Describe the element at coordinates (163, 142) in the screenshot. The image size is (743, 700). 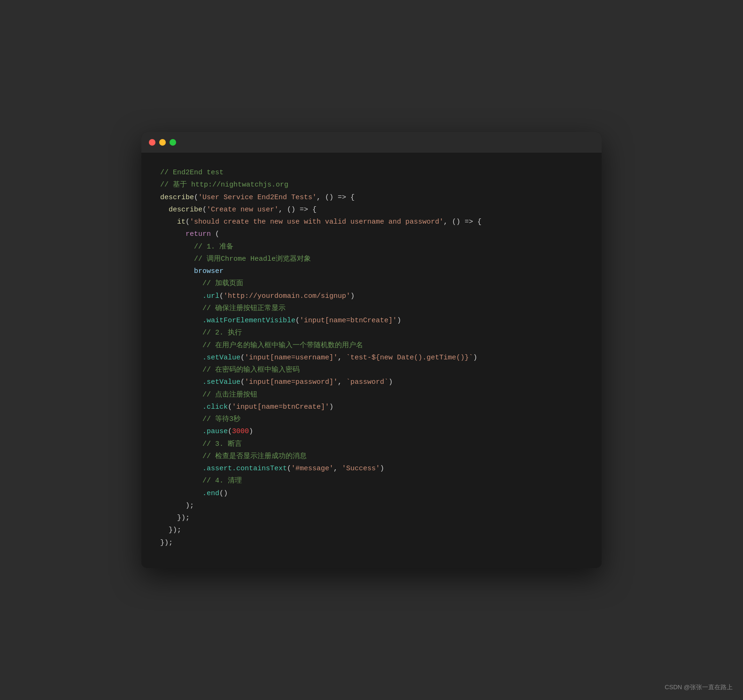
I see `minimize-button` at that location.